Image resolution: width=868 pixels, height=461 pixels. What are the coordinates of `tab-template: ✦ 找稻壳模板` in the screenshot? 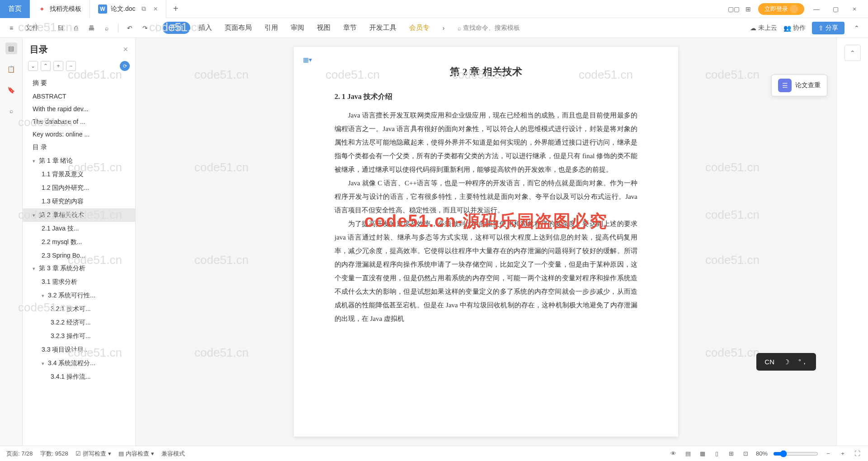 It's located at (60, 9).